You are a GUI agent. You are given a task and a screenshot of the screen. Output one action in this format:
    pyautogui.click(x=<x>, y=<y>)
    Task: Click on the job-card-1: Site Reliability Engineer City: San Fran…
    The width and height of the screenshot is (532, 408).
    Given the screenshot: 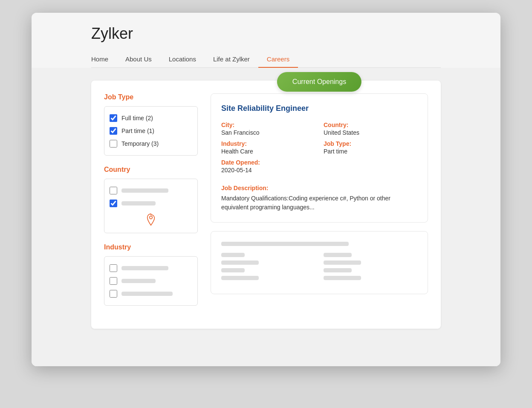 What is the action you would take?
    pyautogui.click(x=319, y=158)
    